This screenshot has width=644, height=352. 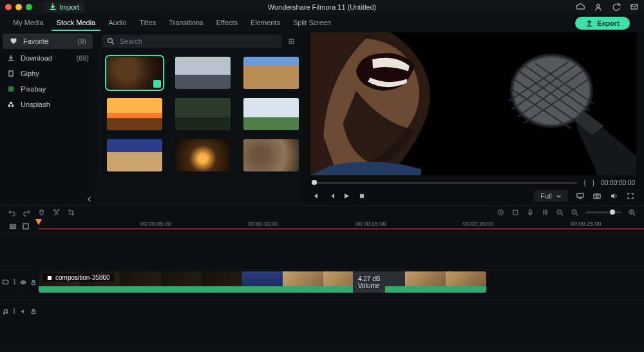 What do you see at coordinates (598, 7) in the screenshot?
I see `account-icon` at bounding box center [598, 7].